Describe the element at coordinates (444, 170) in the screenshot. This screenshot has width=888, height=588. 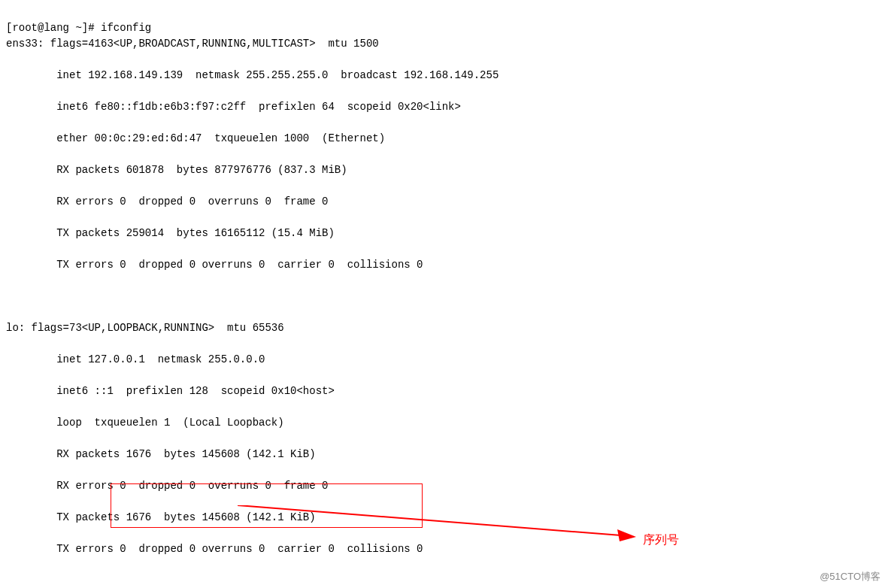
I see `output-line: RX packets 601878 bytes 877976776 (837.3…` at that location.